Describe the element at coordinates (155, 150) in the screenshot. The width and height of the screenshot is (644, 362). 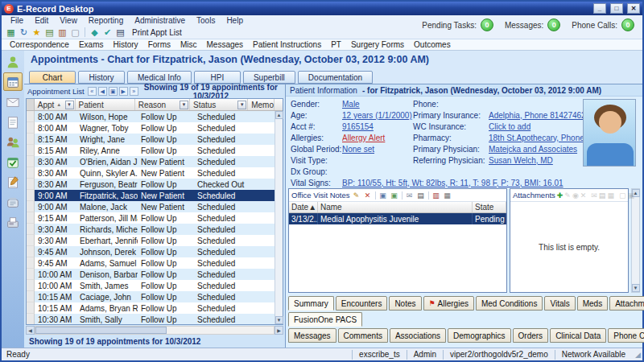
I see `appointment-row: 8:15 AMRiley, AnneFollow UpScheduled` at that location.